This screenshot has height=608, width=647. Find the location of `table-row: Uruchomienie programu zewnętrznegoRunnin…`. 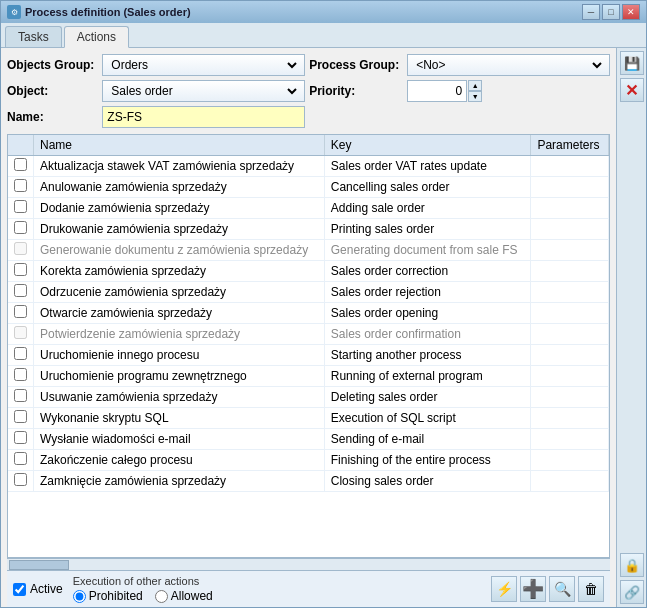

table-row: Uruchomienie programu zewnętrznegoRunnin… is located at coordinates (308, 376).